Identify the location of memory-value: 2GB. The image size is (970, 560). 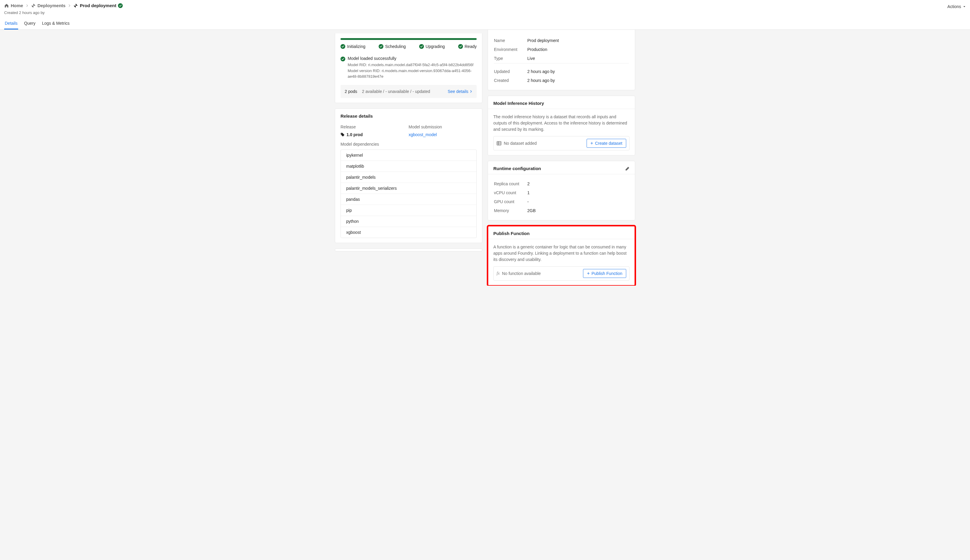
(578, 211).